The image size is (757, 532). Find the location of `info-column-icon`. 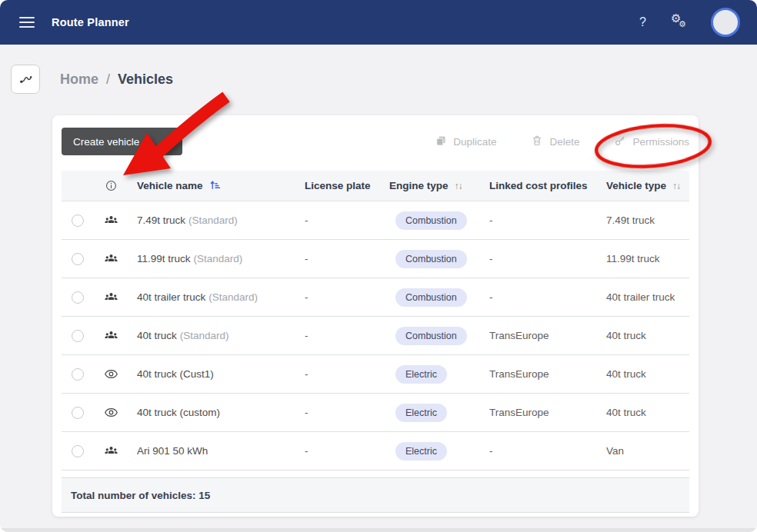

info-column-icon is located at coordinates (111, 186).